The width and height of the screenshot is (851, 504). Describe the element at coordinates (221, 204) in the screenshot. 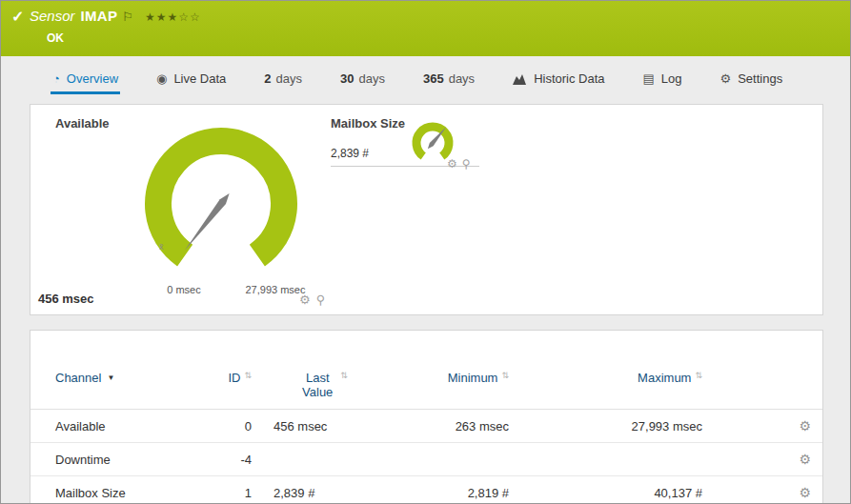

I see `available-gauge: x̄` at that location.